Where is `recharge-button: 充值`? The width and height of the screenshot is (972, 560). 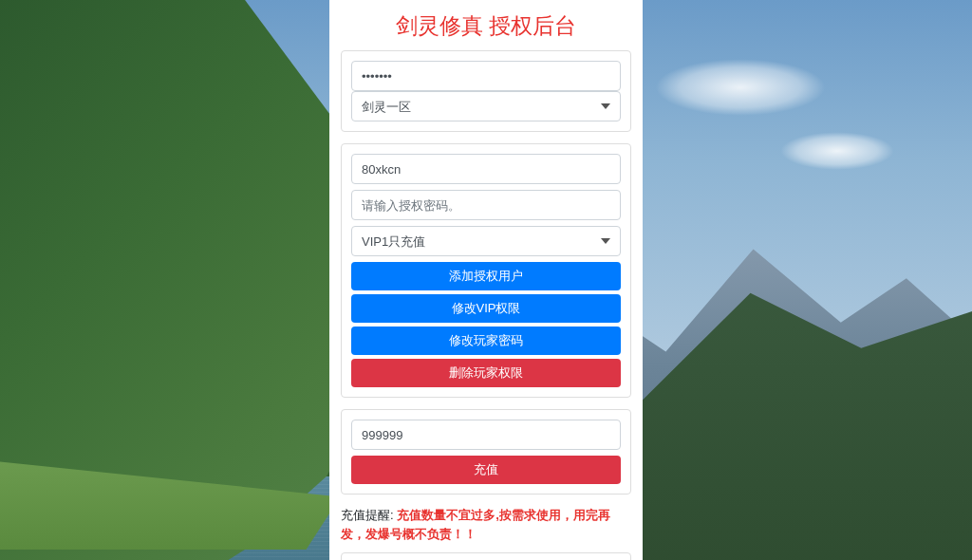
recharge-button: 充值 is located at coordinates (486, 470).